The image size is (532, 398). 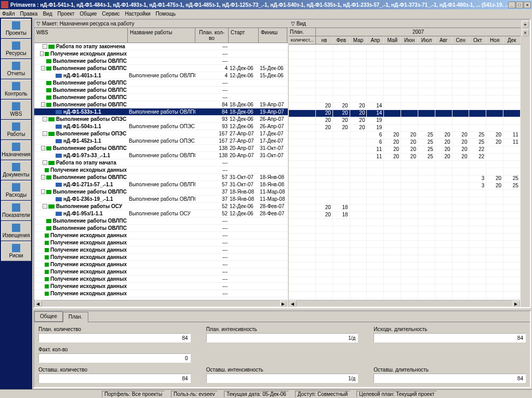 I want to click on table-row: нД-Ф1-271з-57_.-1.1Выполнение работы ОВЛ…, so click(x=161, y=185).